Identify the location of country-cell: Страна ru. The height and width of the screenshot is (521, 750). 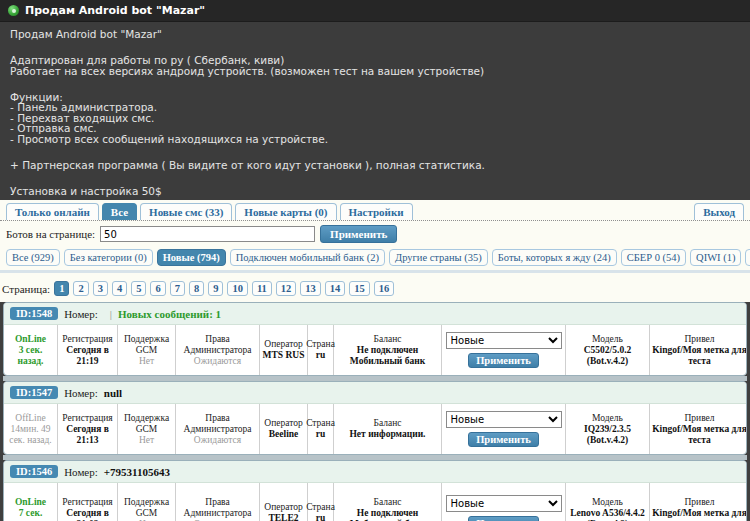
(321, 429).